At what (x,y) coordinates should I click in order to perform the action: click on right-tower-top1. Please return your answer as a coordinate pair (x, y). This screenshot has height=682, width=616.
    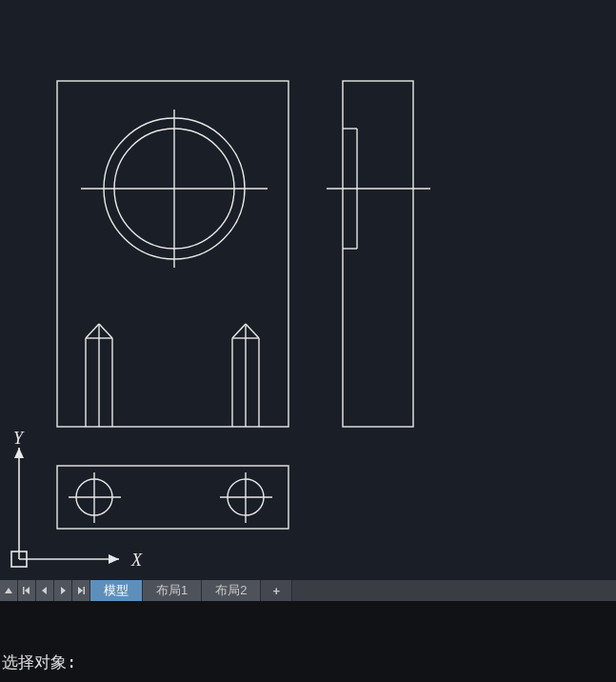
    Looking at the image, I should click on (239, 331).